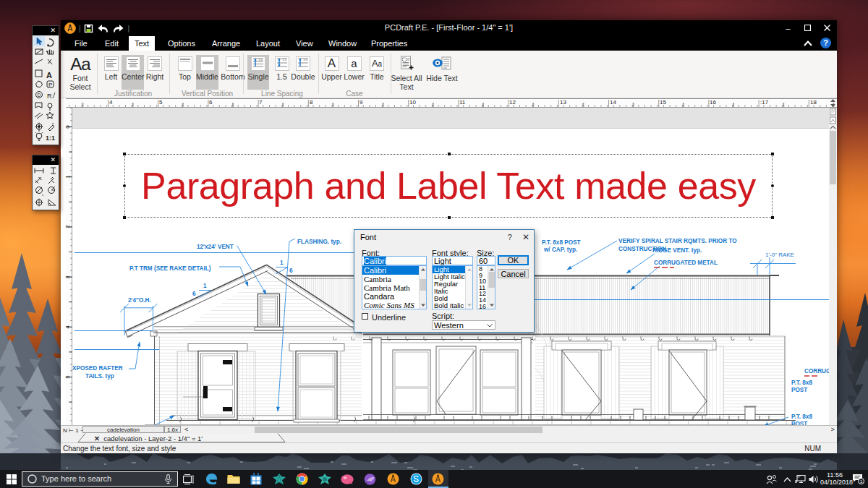 This screenshot has height=488, width=868. I want to click on svg-text: CORRUGATED METAL, so click(686, 263).